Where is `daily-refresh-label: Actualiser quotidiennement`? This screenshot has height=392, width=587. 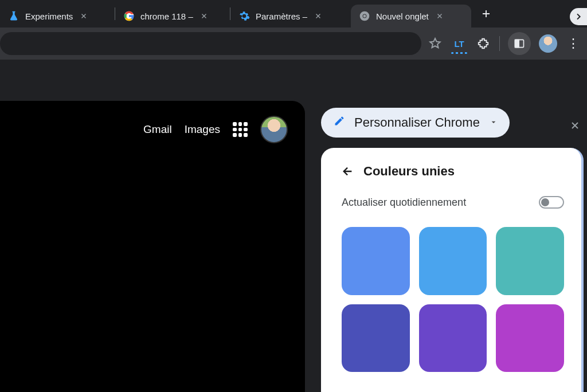
daily-refresh-label: Actualiser quotidiennement is located at coordinates (404, 203).